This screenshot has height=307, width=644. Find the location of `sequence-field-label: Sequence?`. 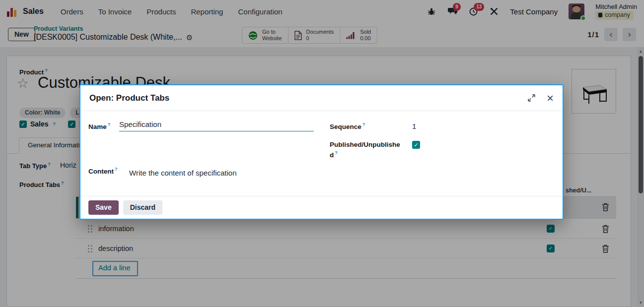

sequence-field-label: Sequence? is located at coordinates (348, 126).